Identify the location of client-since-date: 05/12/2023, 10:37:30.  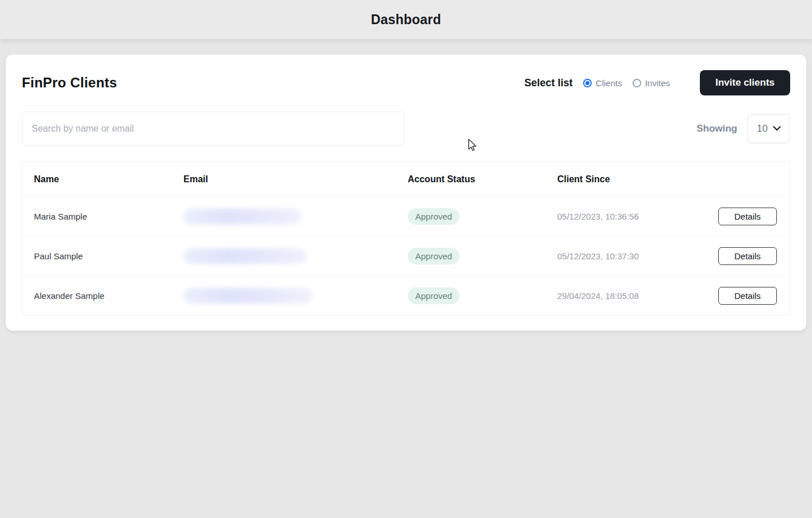
(638, 256).